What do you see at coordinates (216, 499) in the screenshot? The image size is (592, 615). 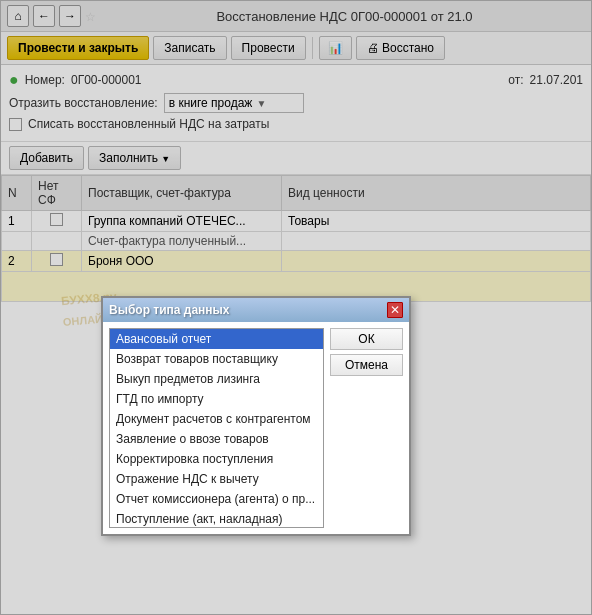 I see `modal-list-item: Отчет комиссионера (агента) о пр...` at bounding box center [216, 499].